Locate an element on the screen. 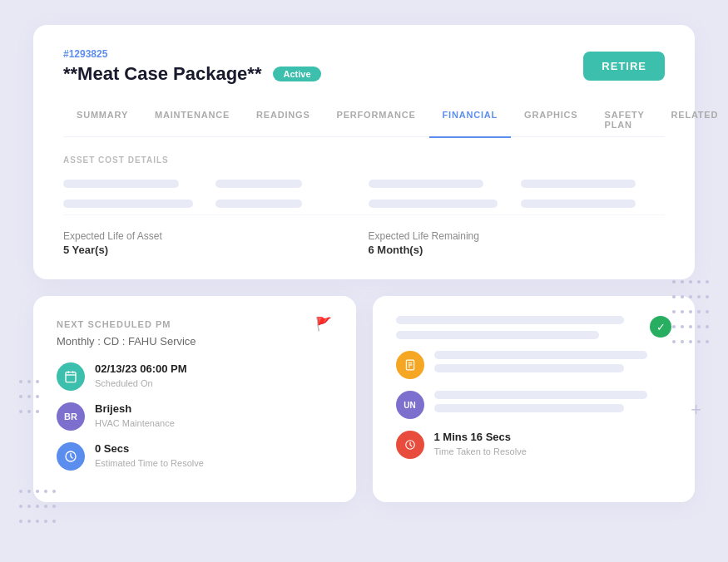 This screenshot has width=728, height=562. cost-label-remaining: Expected Life Remaining is located at coordinates (441, 236).